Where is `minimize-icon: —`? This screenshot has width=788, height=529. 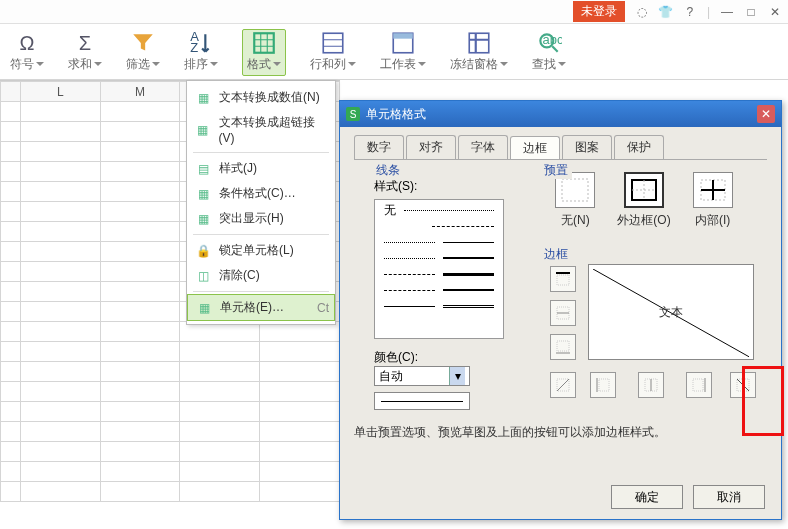
minimize-icon: — is located at coordinates (727, 12).